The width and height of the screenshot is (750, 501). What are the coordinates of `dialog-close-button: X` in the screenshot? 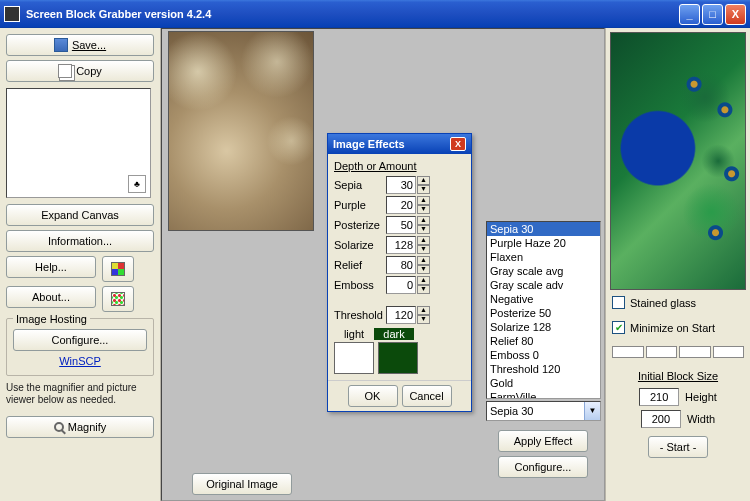 It's located at (458, 144).